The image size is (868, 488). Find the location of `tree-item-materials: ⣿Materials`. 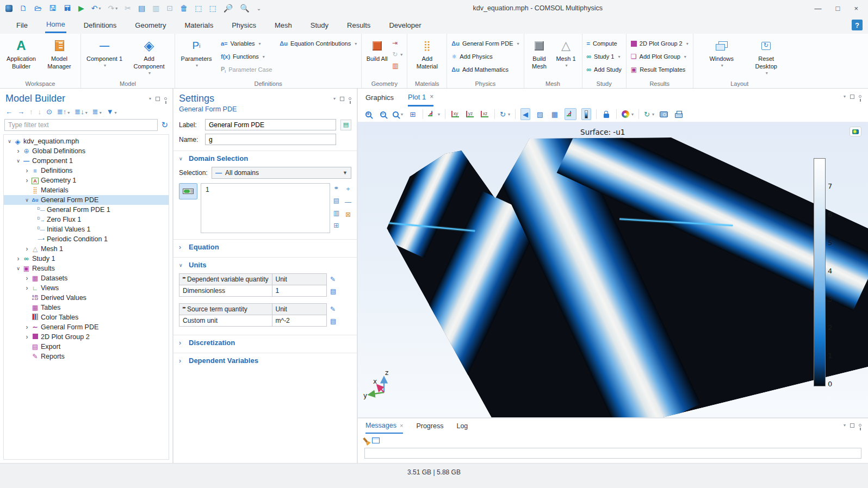

tree-item-materials: ⣿Materials is located at coordinates (86, 190).